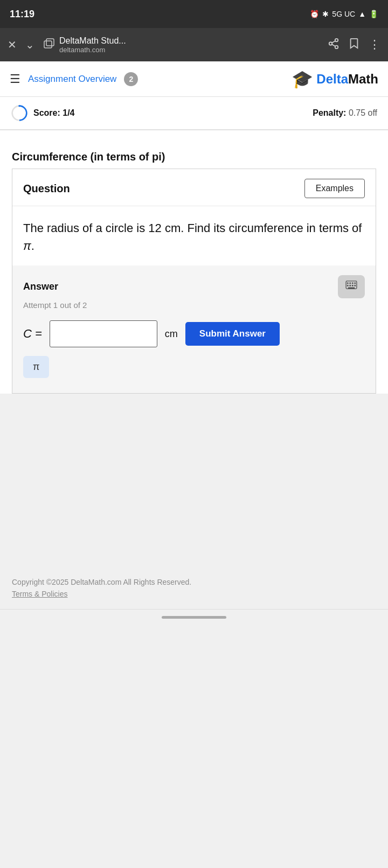 The width and height of the screenshot is (388, 868). Describe the element at coordinates (194, 114) in the screenshot. I see `score-bar: Score: 1/4 Penalty: 0.75 off` at that location.